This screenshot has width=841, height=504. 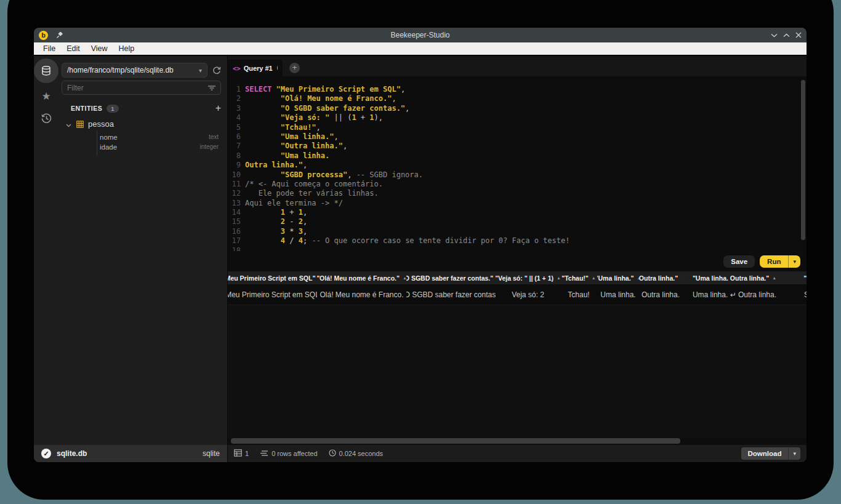 What do you see at coordinates (159, 137) in the screenshot?
I see `column-item-nome: nome text` at bounding box center [159, 137].